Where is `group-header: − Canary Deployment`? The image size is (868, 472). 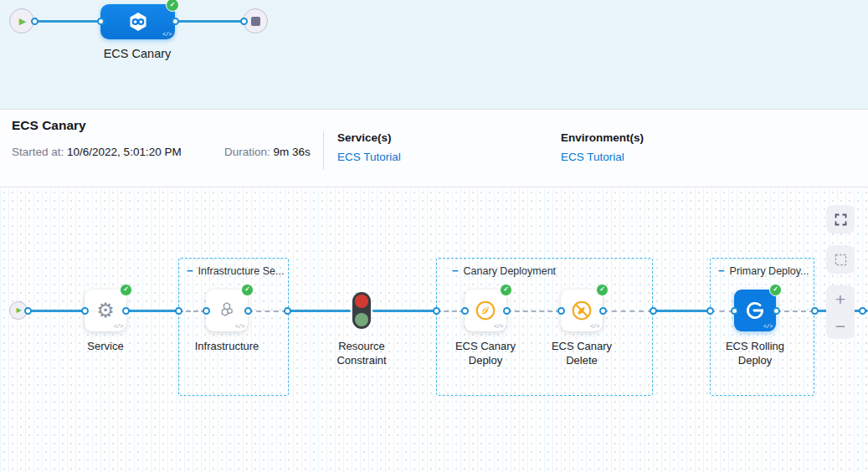
group-header: − Canary Deployment is located at coordinates (504, 271).